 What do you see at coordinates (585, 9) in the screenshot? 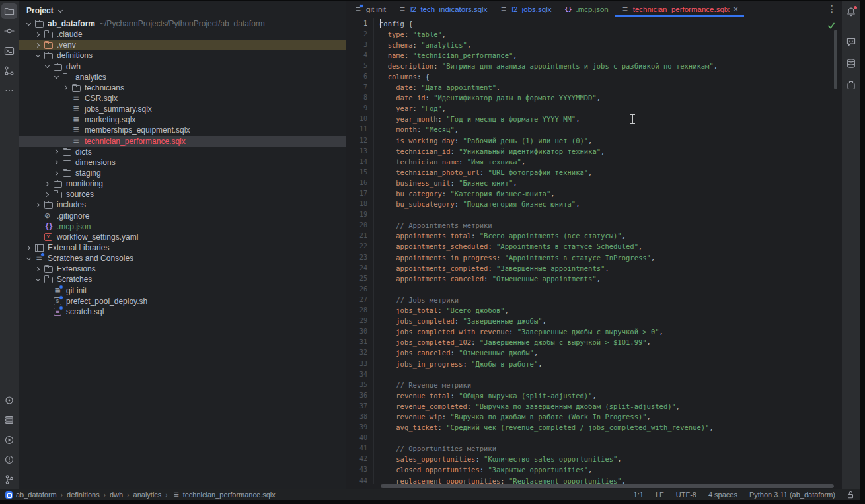
I see `editor-tab: .mcp.json` at bounding box center [585, 9].